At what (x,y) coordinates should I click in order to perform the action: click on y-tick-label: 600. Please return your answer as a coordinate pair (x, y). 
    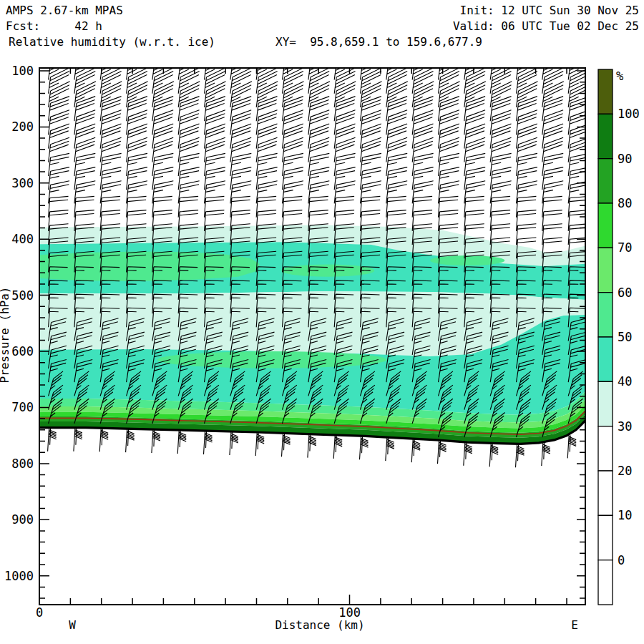
    Looking at the image, I should click on (23, 351).